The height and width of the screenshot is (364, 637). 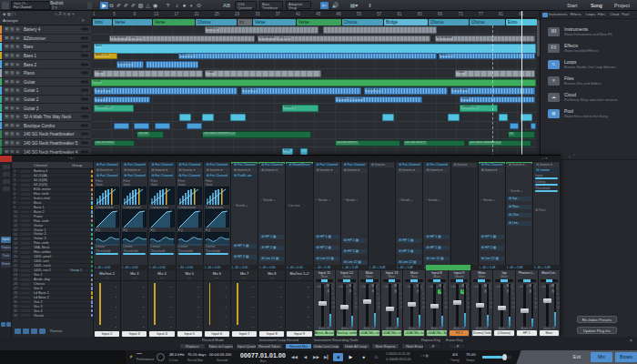 I want to click on plugin-navigator: Gate (Tr...Fat Channel, so click(x=31, y=5).